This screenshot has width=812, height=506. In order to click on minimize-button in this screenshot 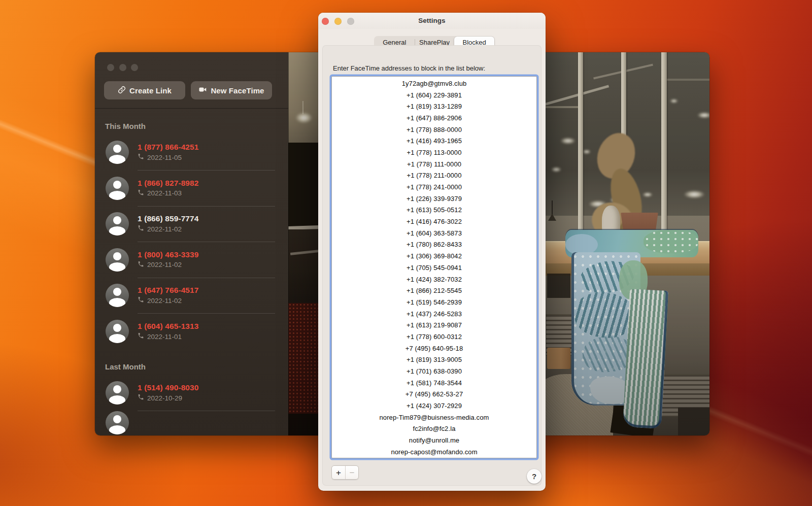, I will do `click(123, 68)`.